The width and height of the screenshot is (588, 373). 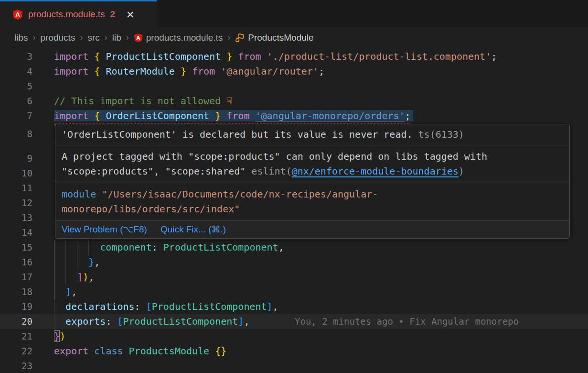 I want to click on line-number: 19, so click(x=16, y=307).